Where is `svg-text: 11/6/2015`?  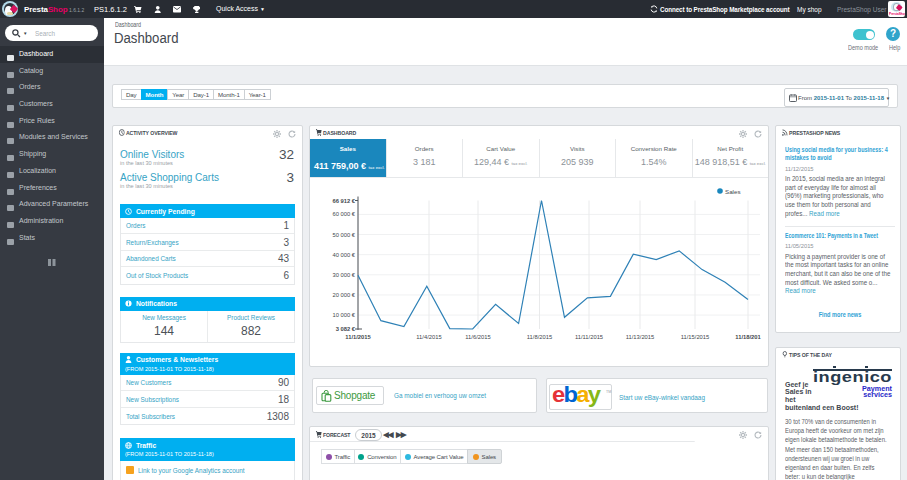
svg-text: 11/6/2015 is located at coordinates (478, 337).